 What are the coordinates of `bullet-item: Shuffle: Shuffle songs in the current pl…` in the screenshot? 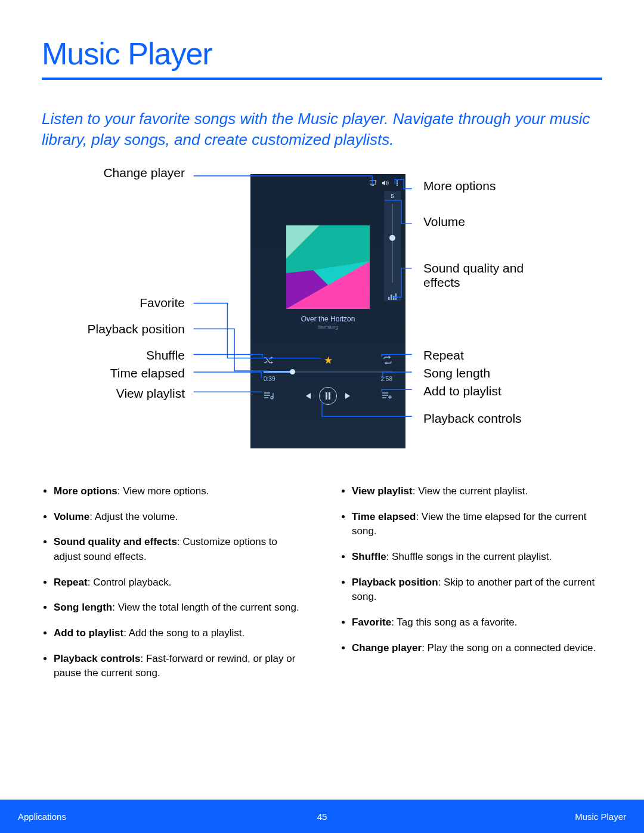 It's located at (477, 557).